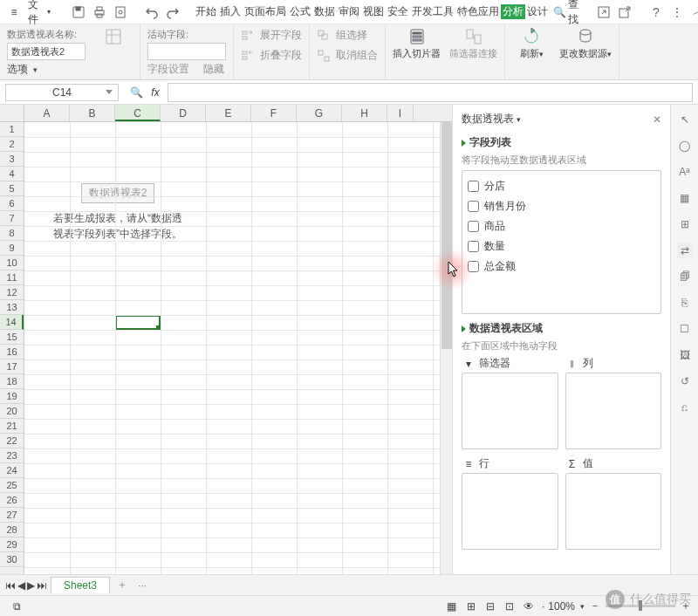  Describe the element at coordinates (21, 585) in the screenshot. I see `sheet-nav-prev: ◀` at that location.